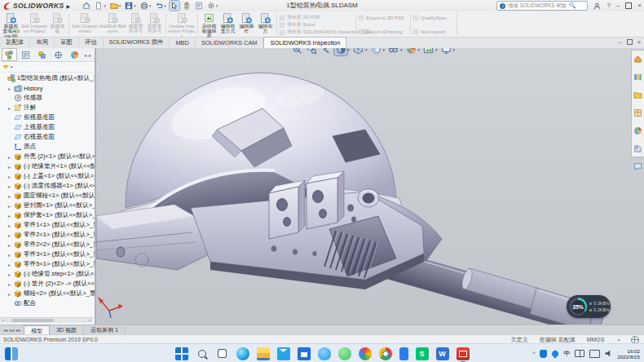 The image size is (644, 362). What do you see at coordinates (386, 354) in the screenshot?
I see `chrome-taskbar-icon` at bounding box center [386, 354].